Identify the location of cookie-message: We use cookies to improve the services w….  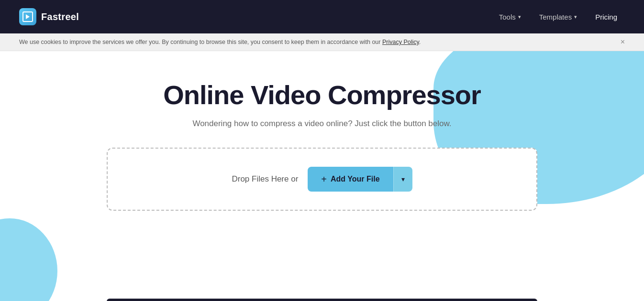
(200, 42).